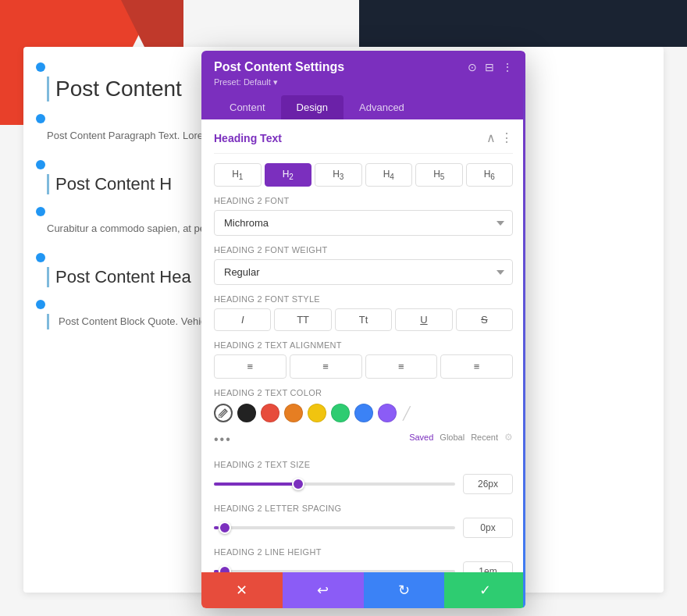 Image resolution: width=687 pixels, height=616 pixels. Describe the element at coordinates (364, 250) in the screenshot. I see `font-weight-label: Heading 2 Font Weight` at that location.